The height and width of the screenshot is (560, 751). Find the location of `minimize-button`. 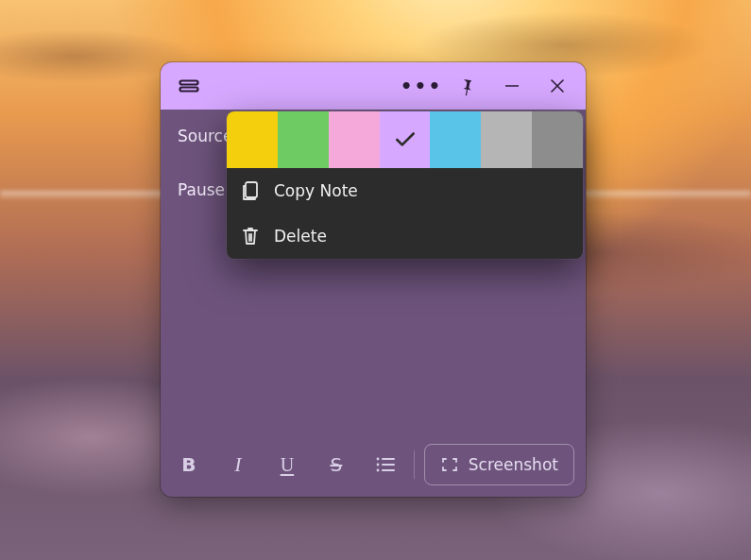

minimize-button is located at coordinates (512, 86).